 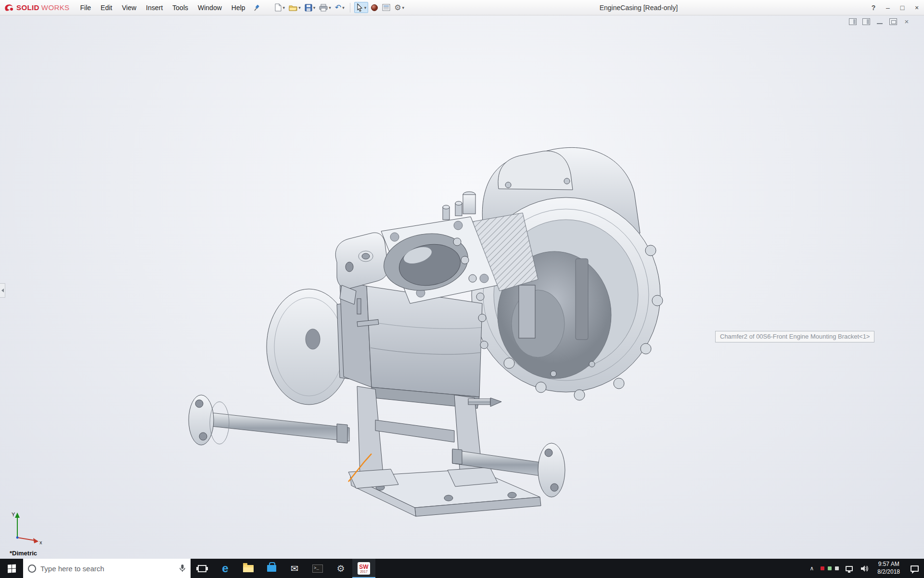 I want to click on menu-edit: Edit, so click(x=106, y=8).